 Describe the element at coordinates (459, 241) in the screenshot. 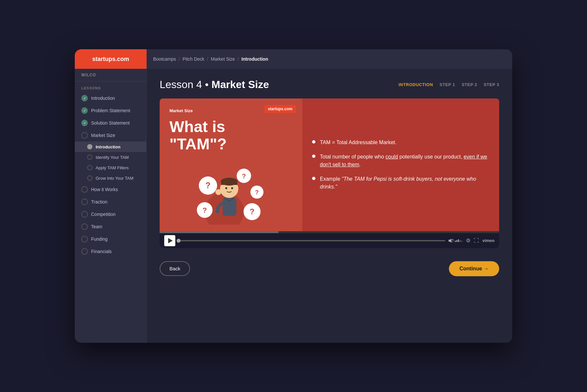

I see `volume-bars-icon` at that location.